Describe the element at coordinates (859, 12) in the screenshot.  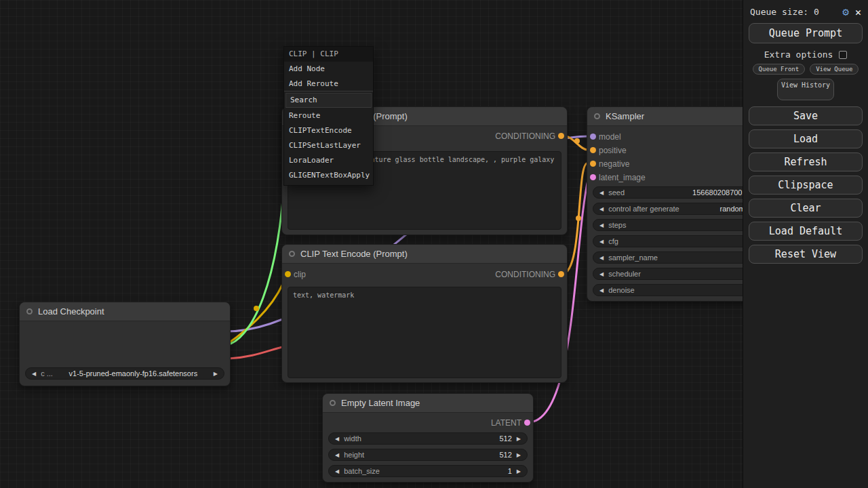
I see `close-icon: ✕` at that location.